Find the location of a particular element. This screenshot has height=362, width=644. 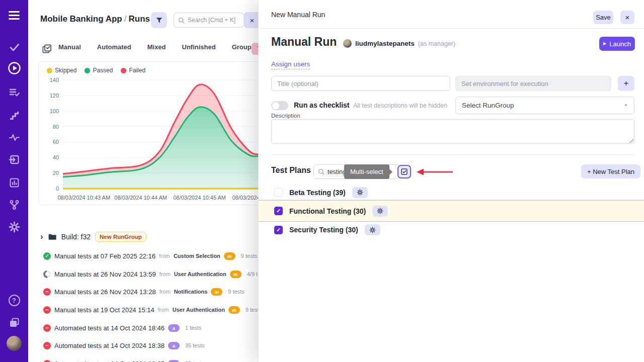

environment-input is located at coordinates (533, 83).